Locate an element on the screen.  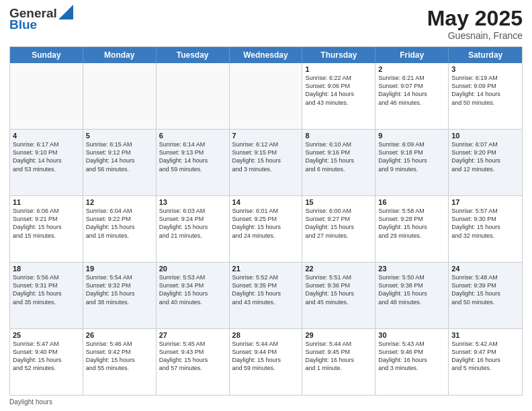
cal-cell is located at coordinates (120, 96).